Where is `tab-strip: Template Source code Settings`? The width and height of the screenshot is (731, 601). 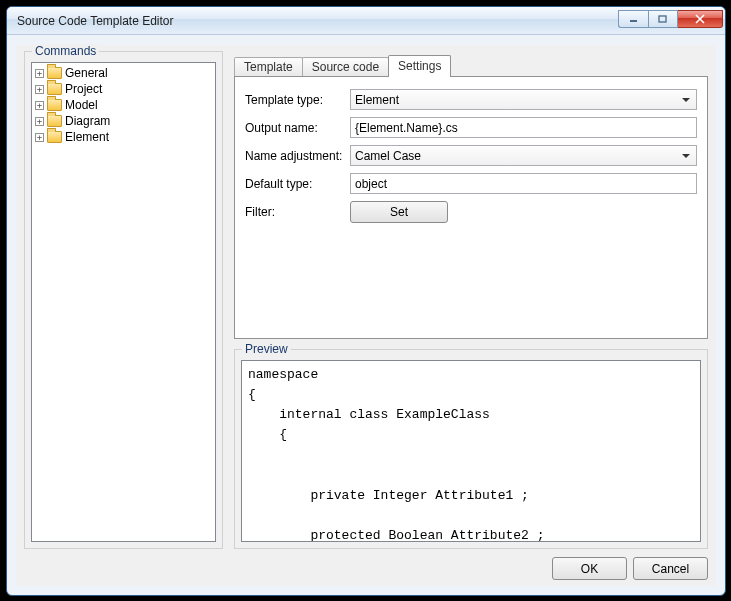 tab-strip: Template Source code Settings is located at coordinates (471, 67).